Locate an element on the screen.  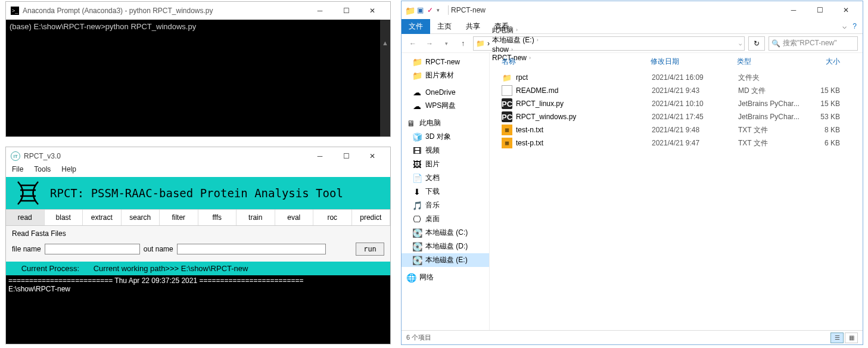
folder-icon: 📁 is located at coordinates (507, 77).